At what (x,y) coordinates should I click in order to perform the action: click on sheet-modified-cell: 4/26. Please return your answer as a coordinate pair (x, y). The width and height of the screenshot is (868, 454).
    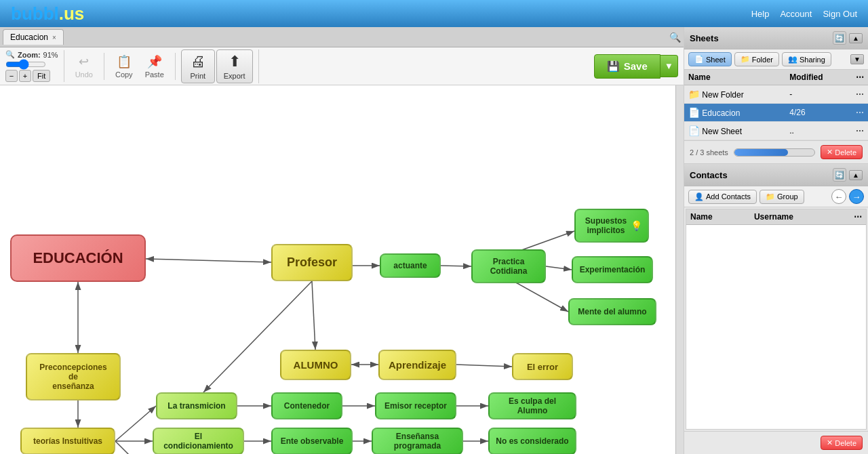
    Looking at the image, I should click on (818, 112).